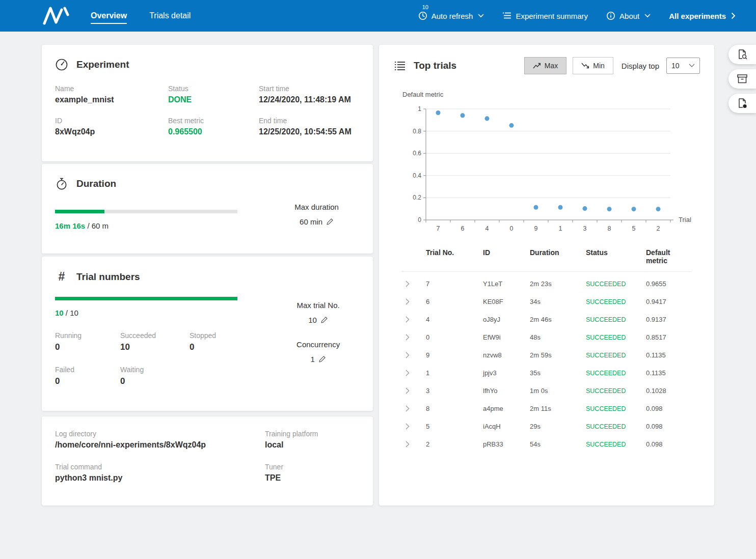 The height and width of the screenshot is (559, 756). I want to click on svg-text: 5, so click(634, 229).